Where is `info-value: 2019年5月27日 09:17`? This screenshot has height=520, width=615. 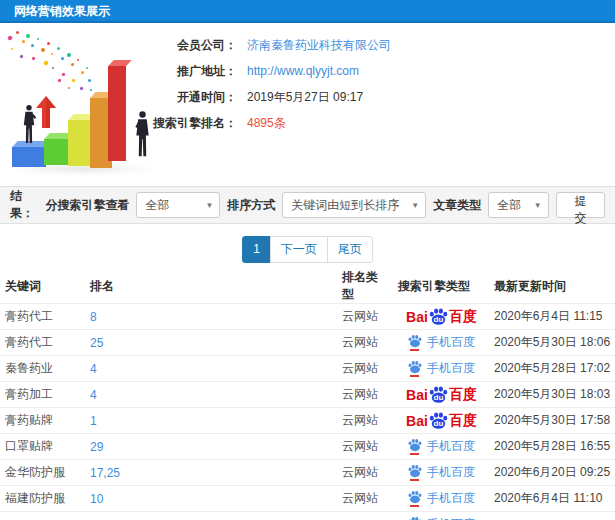
info-value: 2019年5月27日 09:17 is located at coordinates (305, 98).